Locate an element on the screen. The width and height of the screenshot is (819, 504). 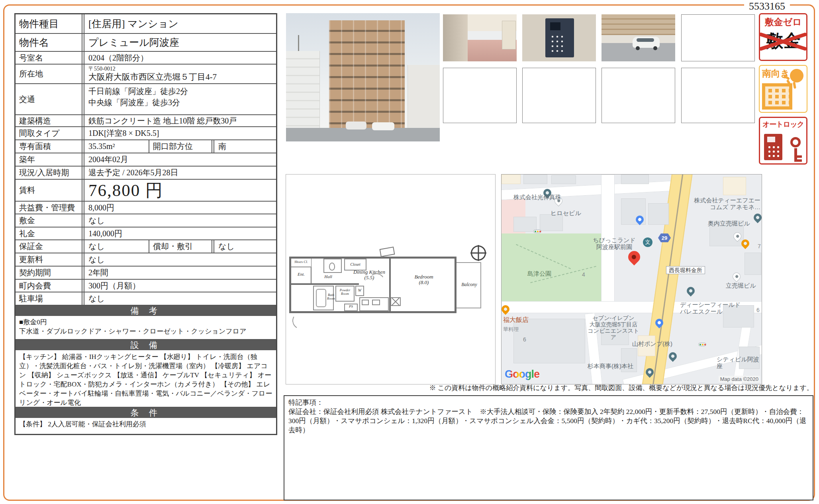
special-notes-title: 特記事項： is located at coordinates (549, 402).